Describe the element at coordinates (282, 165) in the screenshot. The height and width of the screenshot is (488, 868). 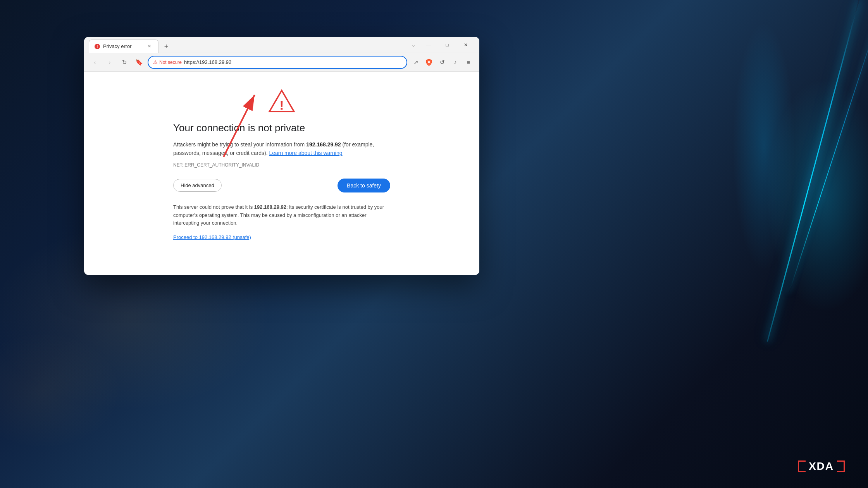
I see `error-code: NET::ERR_CERT_AUTHORITY_INVALID` at that location.